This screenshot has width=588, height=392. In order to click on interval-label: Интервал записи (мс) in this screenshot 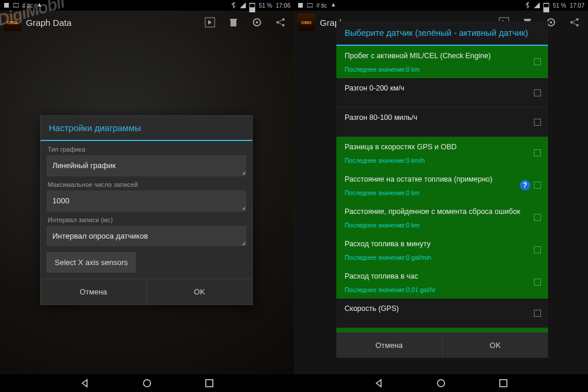, I will do `click(146, 219)`.